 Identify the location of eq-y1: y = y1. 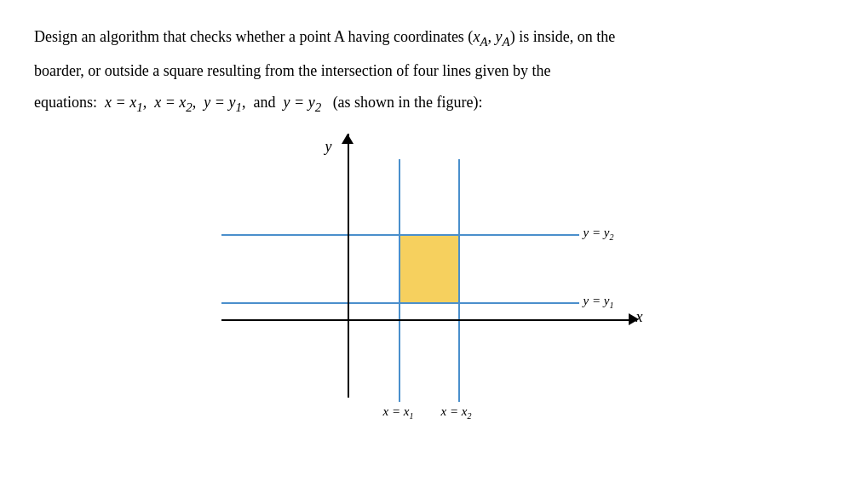
(223, 102).